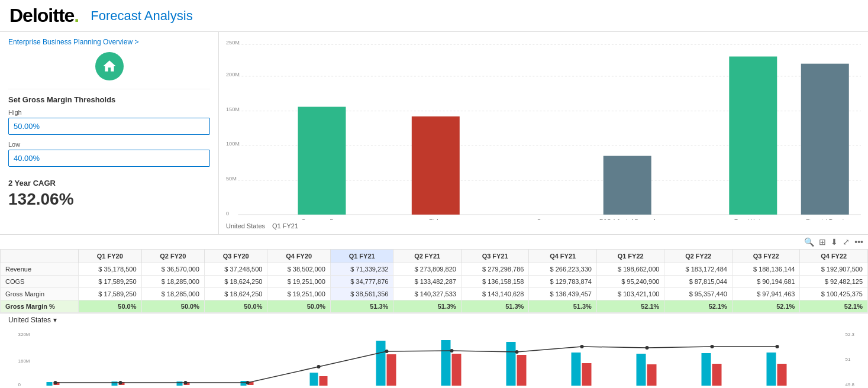 The image size is (868, 388). Describe the element at coordinates (627, 186) in the screenshot. I see `bar-ro-demand` at that location.